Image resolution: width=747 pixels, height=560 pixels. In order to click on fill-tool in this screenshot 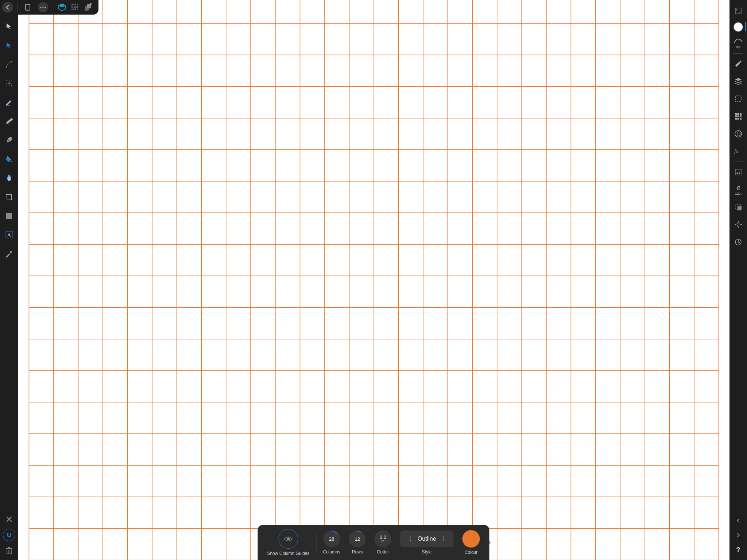, I will do `click(9, 159)`.